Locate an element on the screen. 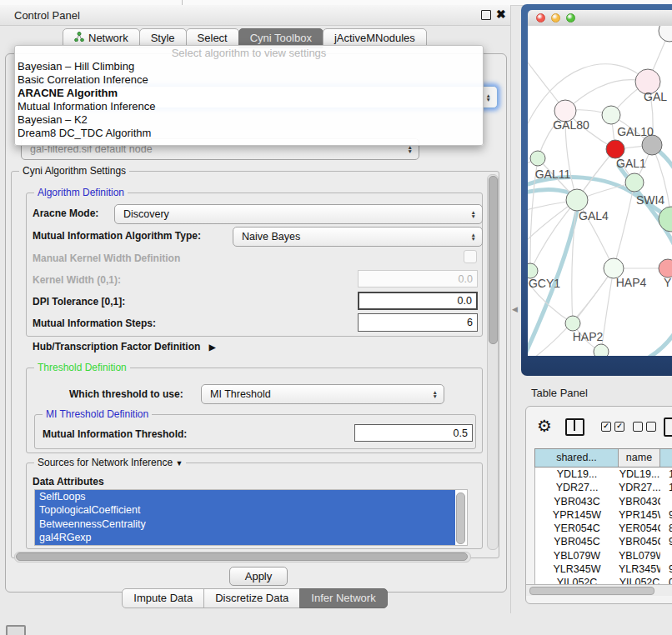 Image resolution: width=672 pixels, height=635 pixels. panel-title: Control Panel is located at coordinates (47, 15).